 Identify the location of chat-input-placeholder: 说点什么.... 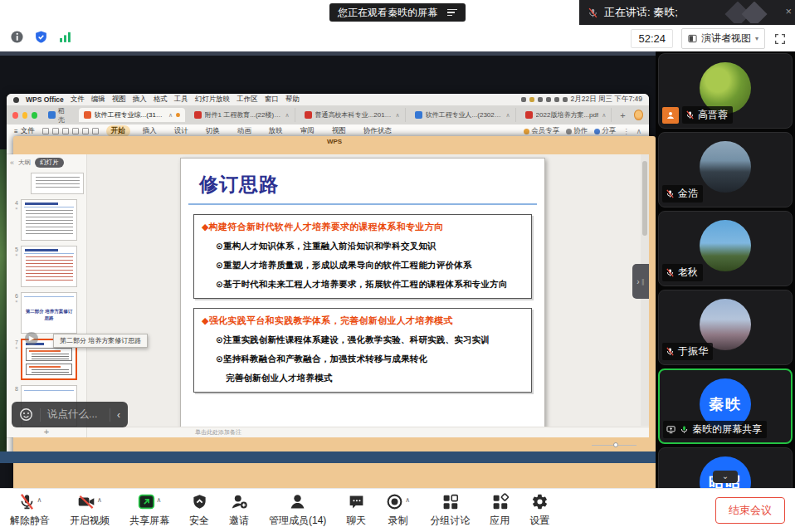
(75, 415).